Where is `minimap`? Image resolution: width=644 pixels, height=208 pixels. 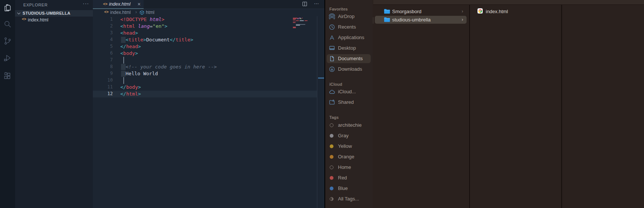 minimap is located at coordinates (304, 27).